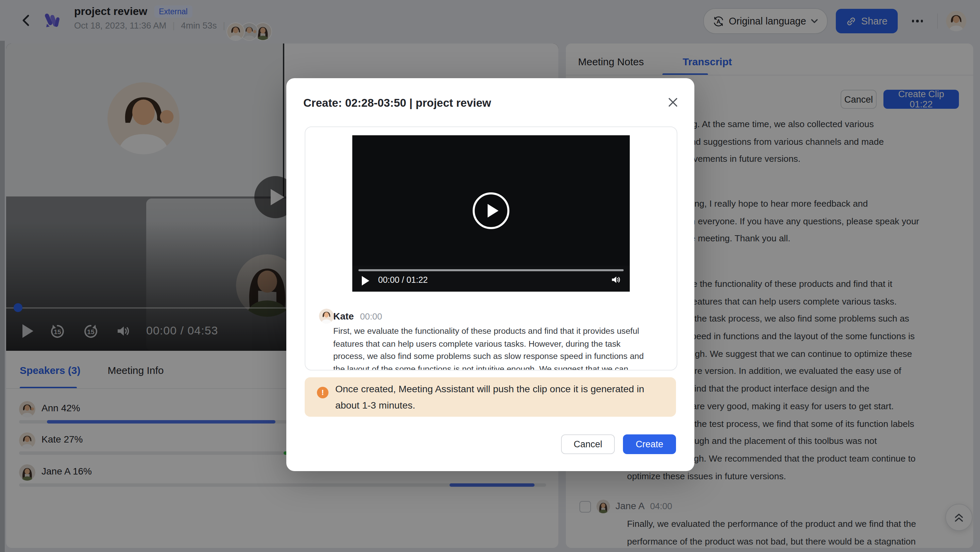  What do you see at coordinates (588, 444) in the screenshot?
I see `modal-cancel-button: Cancel` at bounding box center [588, 444].